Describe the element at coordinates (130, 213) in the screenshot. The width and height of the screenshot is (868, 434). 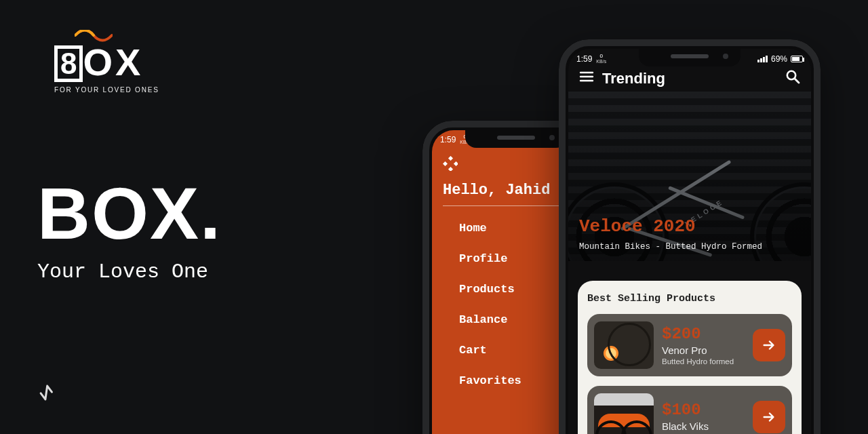
I see `headline: BOX.` at that location.